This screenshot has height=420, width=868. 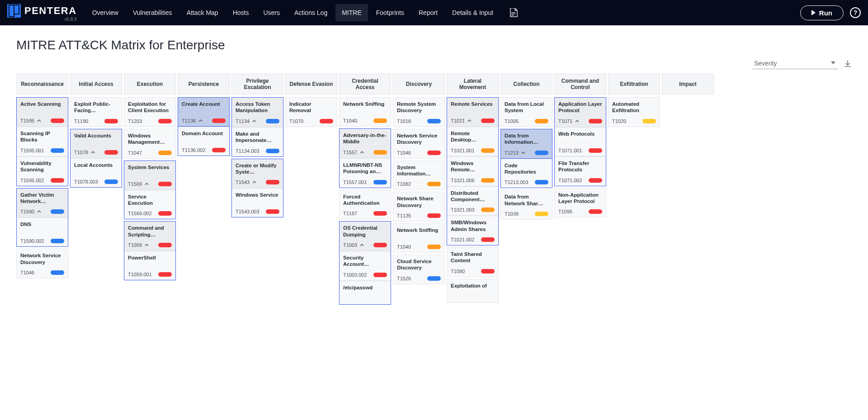 What do you see at coordinates (580, 121) in the screenshot?
I see `card-footer: T1071` at bounding box center [580, 121].